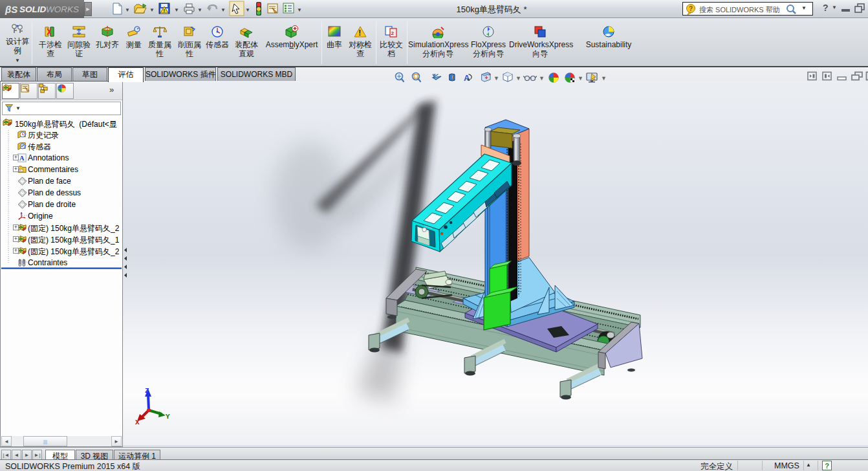 The height and width of the screenshot is (471, 868). What do you see at coordinates (22, 158) in the screenshot?
I see `svg-text: A` at bounding box center [22, 158].